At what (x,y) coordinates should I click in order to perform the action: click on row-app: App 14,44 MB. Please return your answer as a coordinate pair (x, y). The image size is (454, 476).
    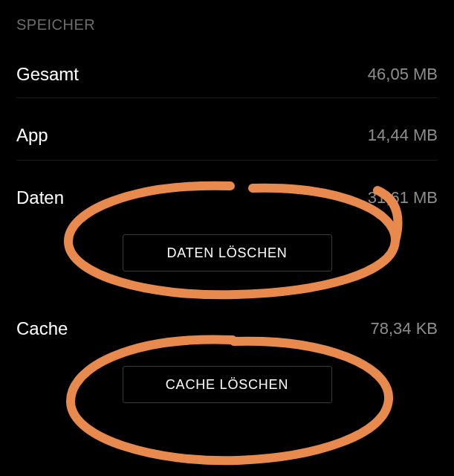
    Looking at the image, I should click on (227, 135).